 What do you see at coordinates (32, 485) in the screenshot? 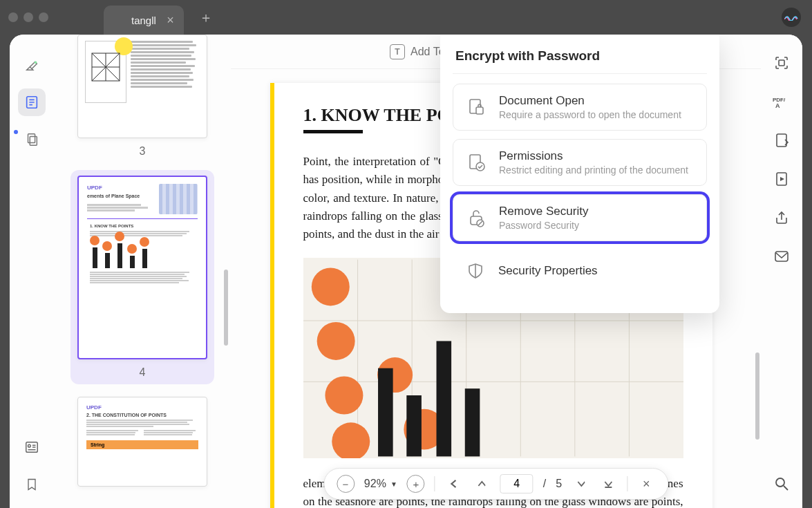
I see `bookmark-tool-button` at bounding box center [32, 485].